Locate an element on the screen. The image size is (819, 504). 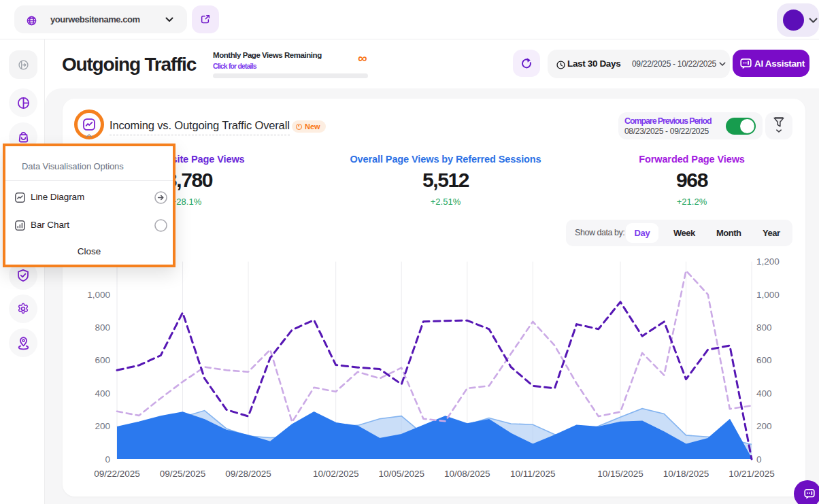
svg-text: 10/08/2025 is located at coordinates (467, 473).